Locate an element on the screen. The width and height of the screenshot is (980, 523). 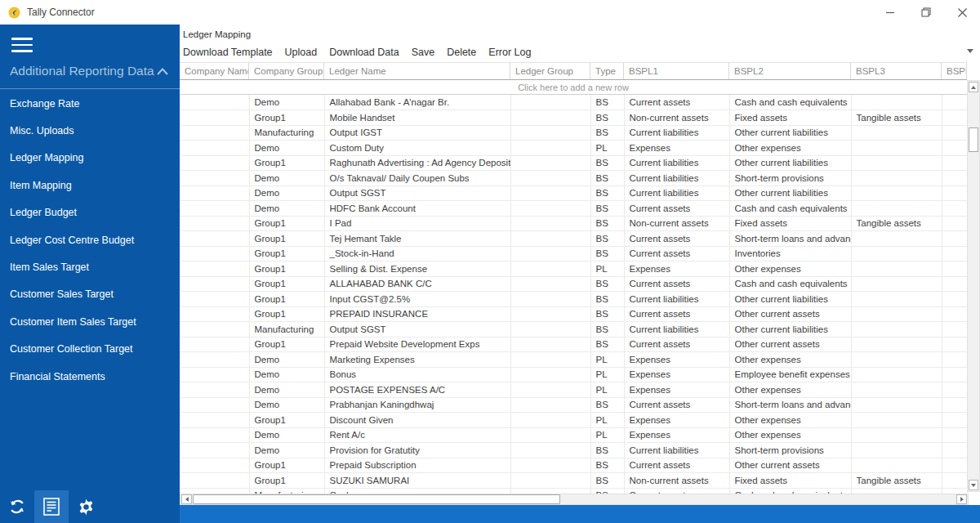
column-header-ledger-group: Ledger Group is located at coordinates (550, 71).